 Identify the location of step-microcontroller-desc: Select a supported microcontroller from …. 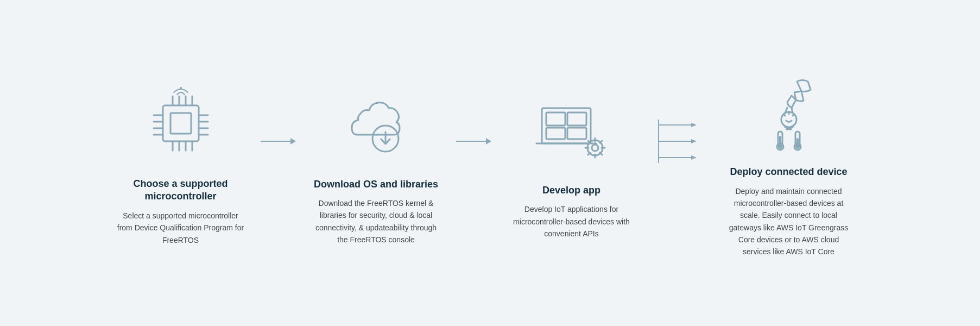
(181, 228).